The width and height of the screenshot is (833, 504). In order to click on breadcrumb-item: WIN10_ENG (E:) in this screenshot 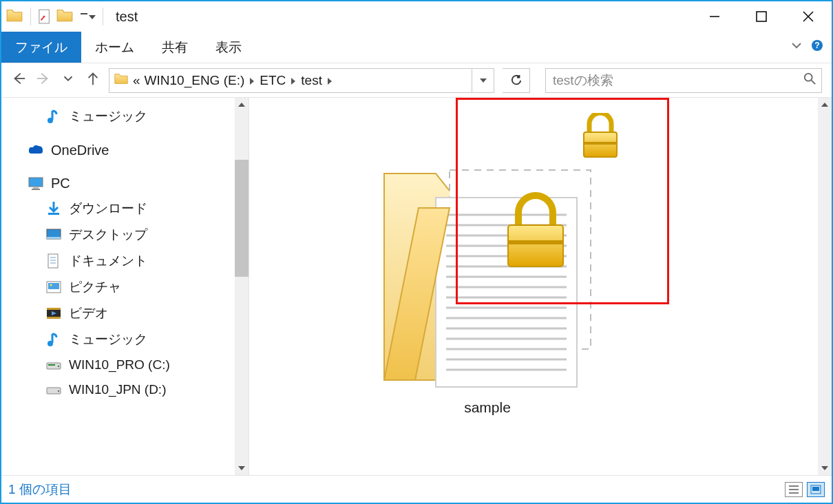, I will do `click(200, 81)`.